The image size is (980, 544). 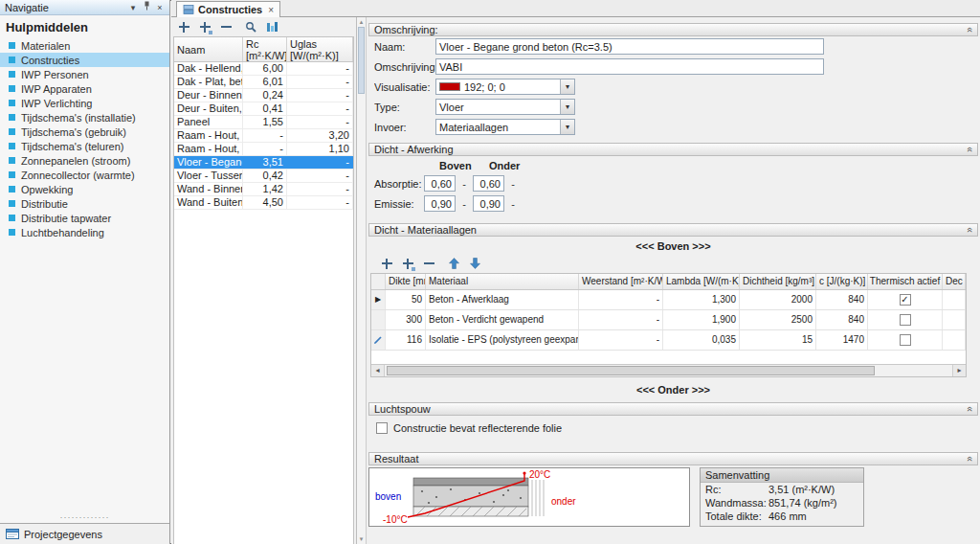 I want to click on type-dropdown: Vloer ▾, so click(x=505, y=107).